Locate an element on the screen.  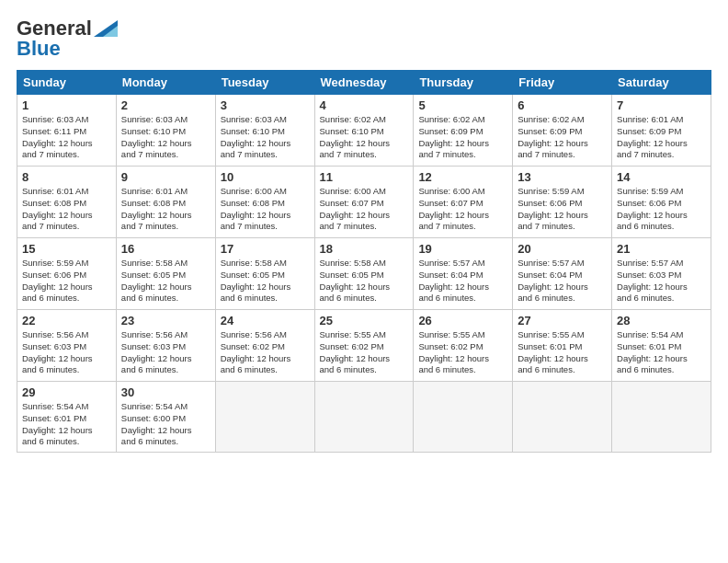
week-row-3: 15 Sunrise: 5:59 AMSunset: 6:06 PMDaylig… is located at coordinates (364, 274).